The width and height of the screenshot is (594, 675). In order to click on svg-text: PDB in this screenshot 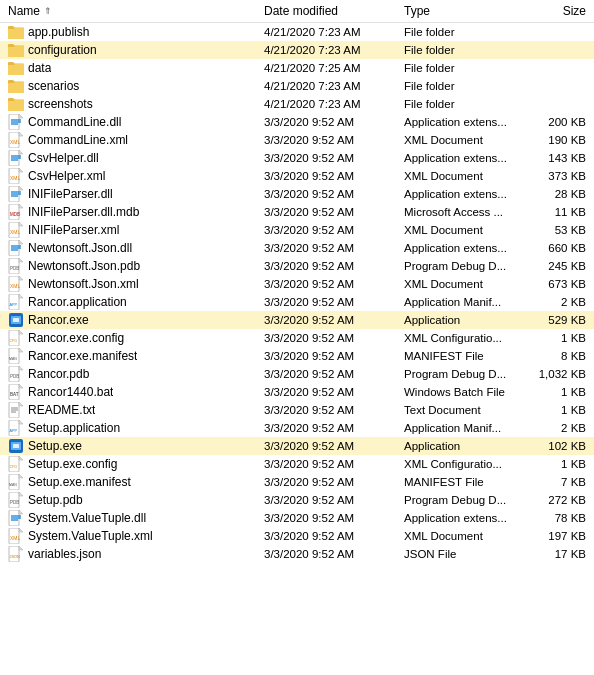, I will do `click(14, 502)`.